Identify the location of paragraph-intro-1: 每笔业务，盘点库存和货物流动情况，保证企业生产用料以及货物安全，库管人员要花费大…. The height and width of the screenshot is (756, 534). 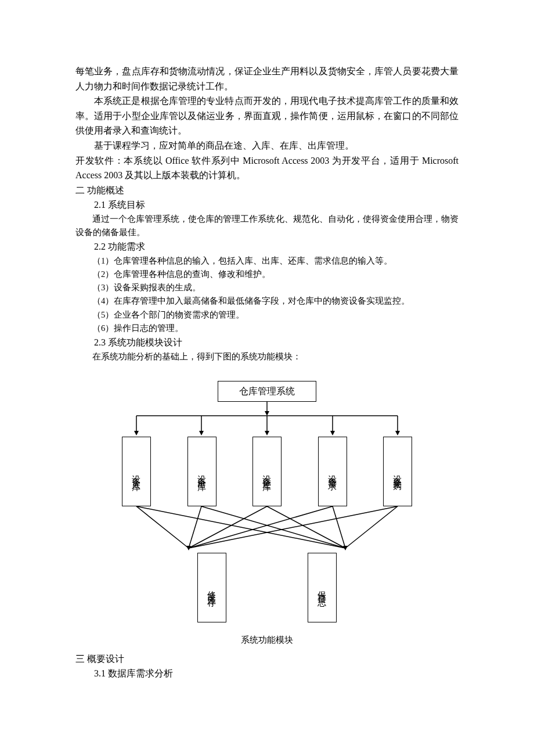
(267, 79).